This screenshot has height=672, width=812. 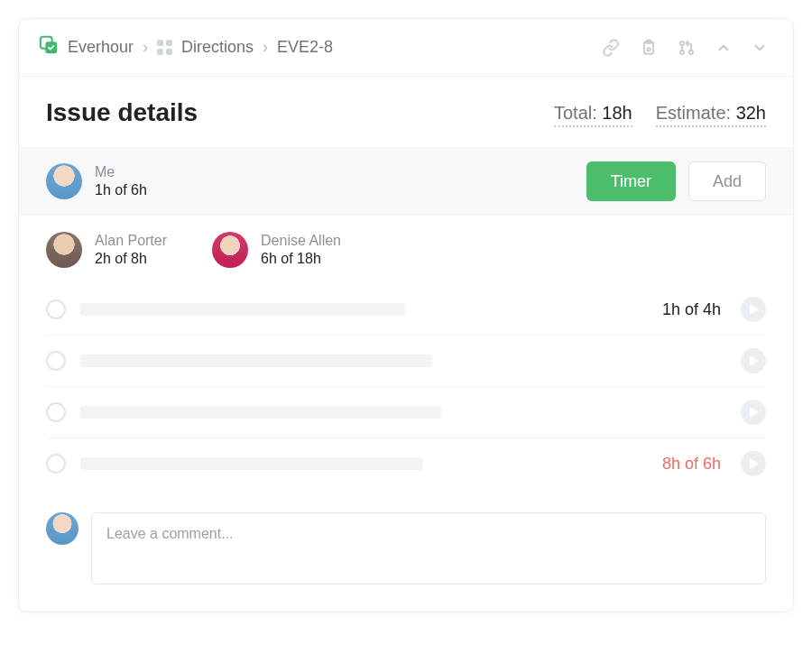 I want to click on total-label: Total:, so click(x=576, y=113).